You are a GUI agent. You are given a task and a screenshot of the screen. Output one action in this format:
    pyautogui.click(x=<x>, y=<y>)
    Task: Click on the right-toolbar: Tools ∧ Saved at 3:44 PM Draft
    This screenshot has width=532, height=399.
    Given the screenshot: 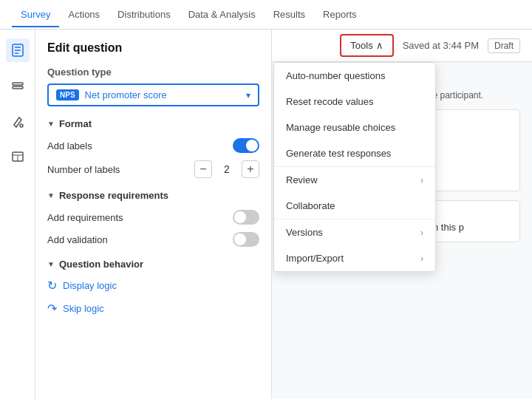 What is the action you would take?
    pyautogui.click(x=402, y=46)
    